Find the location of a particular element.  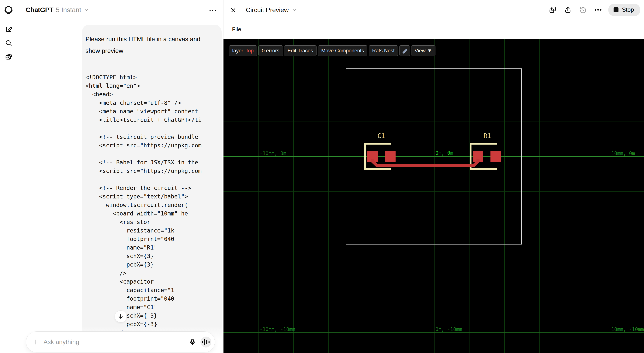

panel-title: Circuit Preview is located at coordinates (267, 10).